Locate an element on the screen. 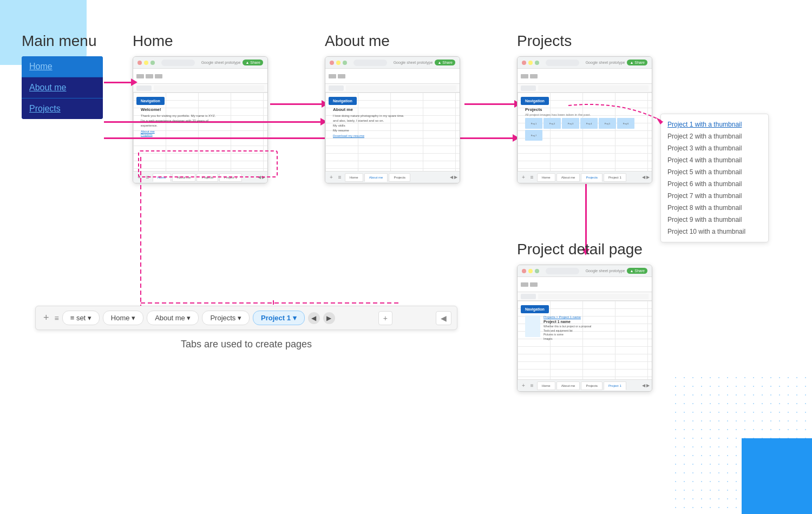 Image resolution: width=812 pixels, height=514 pixels. tab-plus-btn: + is located at coordinates (47, 318).